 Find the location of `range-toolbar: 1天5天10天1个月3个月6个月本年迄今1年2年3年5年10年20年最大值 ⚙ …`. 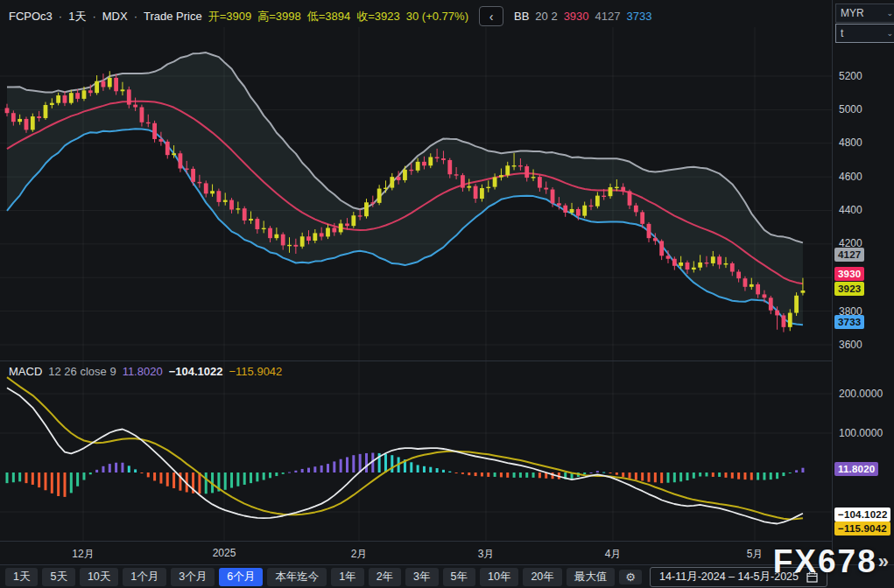

range-toolbar: 1天5天10天1个月3个月6个月本年迄今1年2年3年5年10年20年最大值 ⚙ … is located at coordinates (447, 576).